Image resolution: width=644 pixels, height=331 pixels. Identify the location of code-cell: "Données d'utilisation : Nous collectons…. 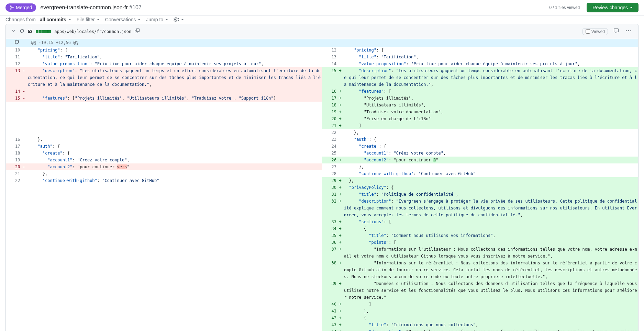
(491, 290).